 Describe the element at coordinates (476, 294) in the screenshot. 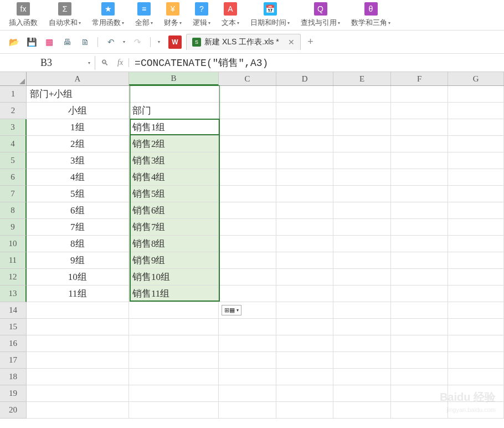

I see `cell-G13` at that location.